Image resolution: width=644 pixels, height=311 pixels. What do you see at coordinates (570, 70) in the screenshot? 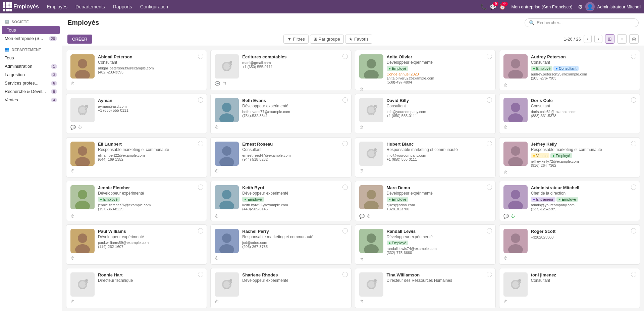
I see `employee-card: Audrey Peterson Consultant ● Employé● Co…` at bounding box center [570, 70].